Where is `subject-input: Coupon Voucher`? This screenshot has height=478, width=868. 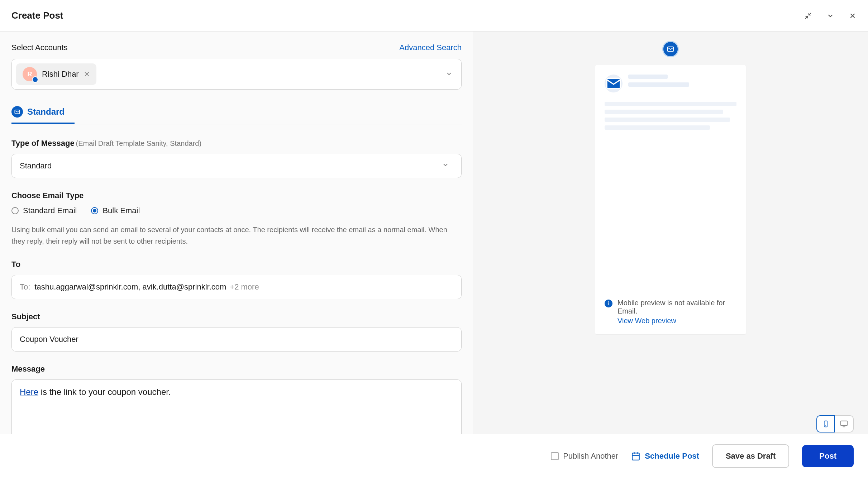 subject-input: Coupon Voucher is located at coordinates (237, 339).